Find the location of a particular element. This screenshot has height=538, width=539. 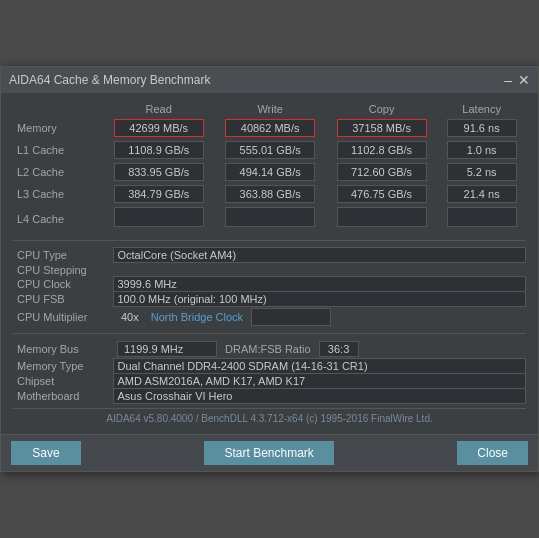

mem-value-1: Dual Channel DDR4-2400 SDRAM (14-16-31 C… is located at coordinates (320, 366).